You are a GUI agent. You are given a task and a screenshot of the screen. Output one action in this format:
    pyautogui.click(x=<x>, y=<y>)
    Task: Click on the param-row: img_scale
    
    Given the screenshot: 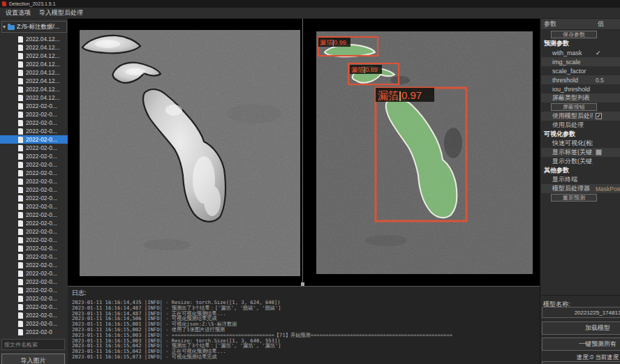 What is the action you would take?
    pyautogui.click(x=581, y=61)
    